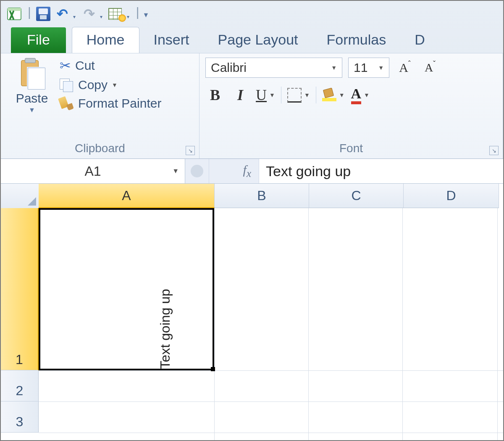 This screenshot has width=504, height=441. I want to click on cut-button: ✂ Cut, so click(126, 66).